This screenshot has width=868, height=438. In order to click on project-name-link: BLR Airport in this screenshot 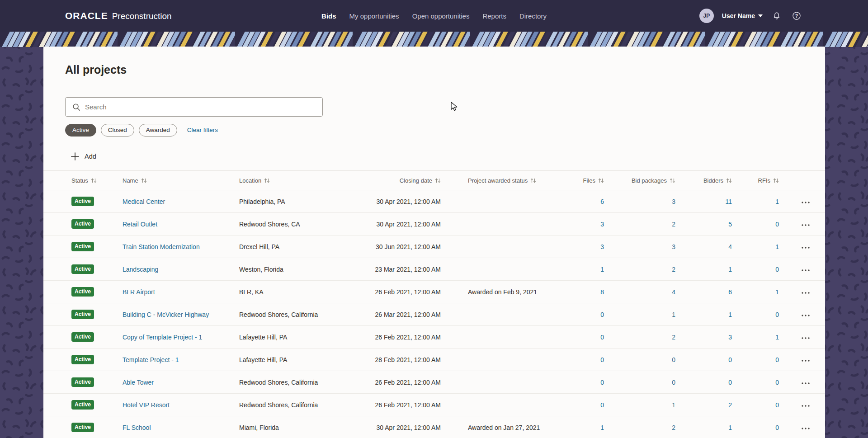, I will do `click(139, 292)`.